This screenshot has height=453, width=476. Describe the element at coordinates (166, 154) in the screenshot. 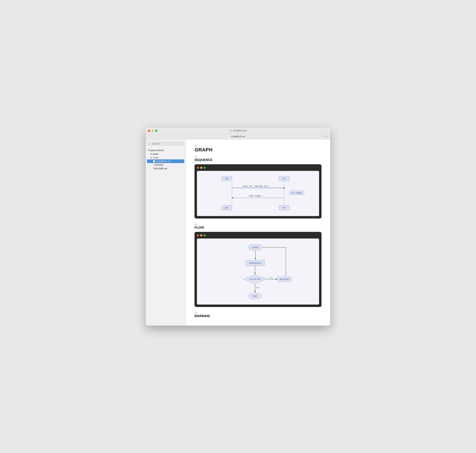

I see `sidebar-item-asses: ■ asses` at that location.